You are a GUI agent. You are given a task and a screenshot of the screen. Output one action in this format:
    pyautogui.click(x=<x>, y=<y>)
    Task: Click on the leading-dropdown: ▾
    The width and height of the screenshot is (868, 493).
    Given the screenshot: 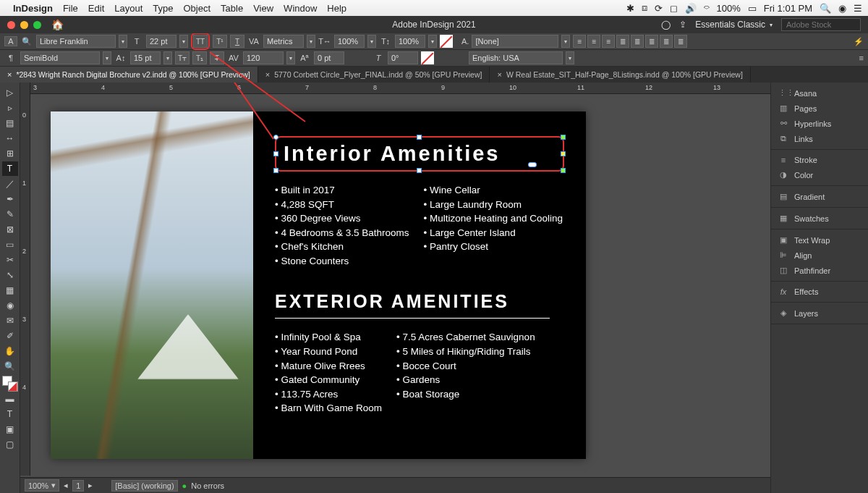 What is the action you would take?
    pyautogui.click(x=168, y=58)
    